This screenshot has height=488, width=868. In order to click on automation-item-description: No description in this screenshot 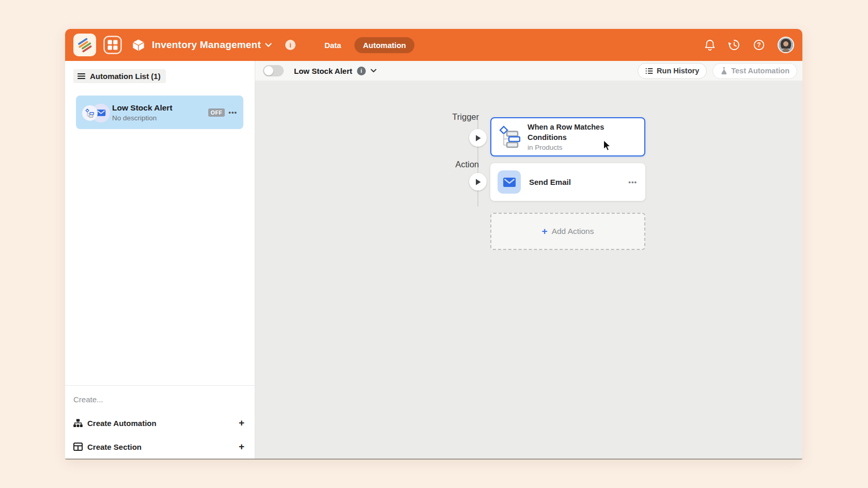, I will do `click(160, 118)`.